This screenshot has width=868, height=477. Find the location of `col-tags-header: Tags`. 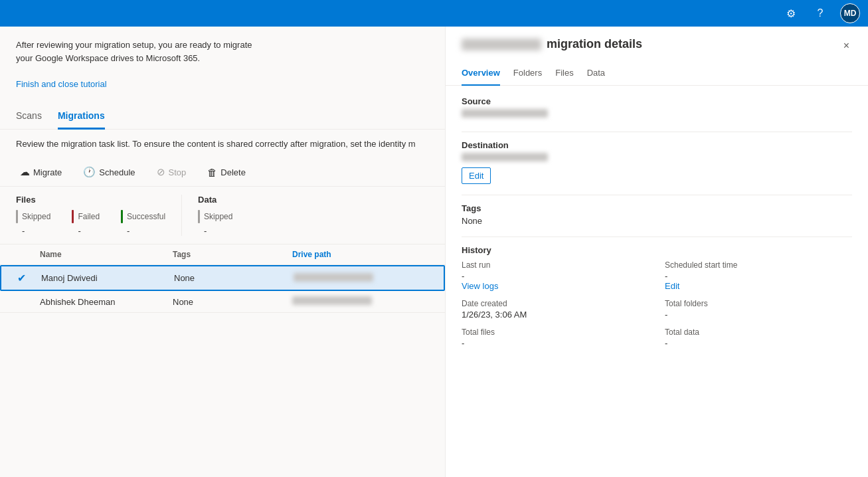

col-tags-header: Tags is located at coordinates (232, 254).